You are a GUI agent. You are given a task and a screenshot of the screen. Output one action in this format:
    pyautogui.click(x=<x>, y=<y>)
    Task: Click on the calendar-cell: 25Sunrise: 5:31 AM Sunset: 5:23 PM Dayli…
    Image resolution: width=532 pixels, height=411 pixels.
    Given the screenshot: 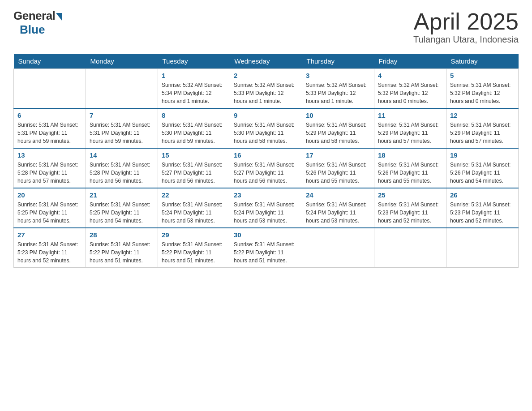 What is the action you would take?
    pyautogui.click(x=410, y=208)
    